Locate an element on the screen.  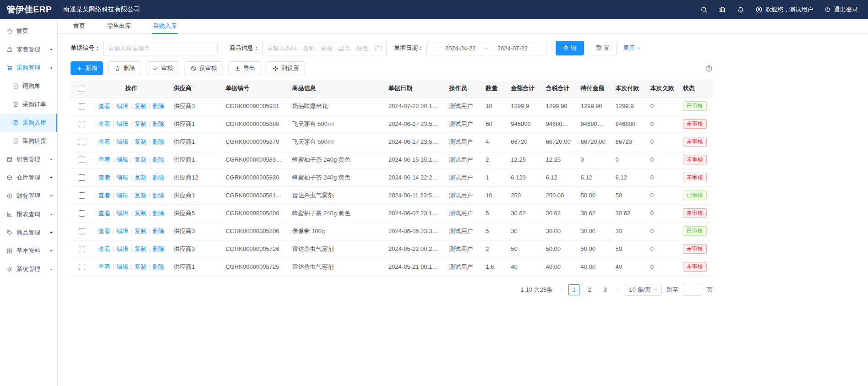
export-button-label: 导出 is located at coordinates (249, 68).